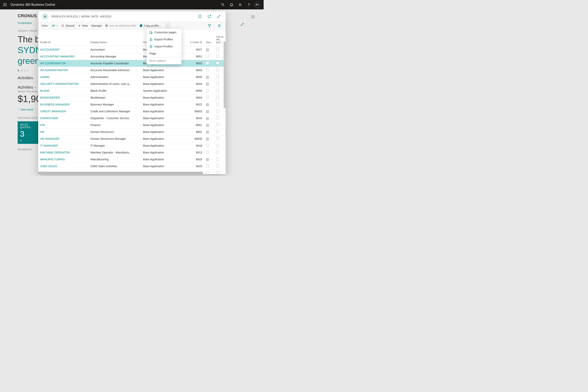  Describe the element at coordinates (132, 118) in the screenshot. I see `table-row: DISPATCHERDispatcher - Customer ServiceB…` at that location.